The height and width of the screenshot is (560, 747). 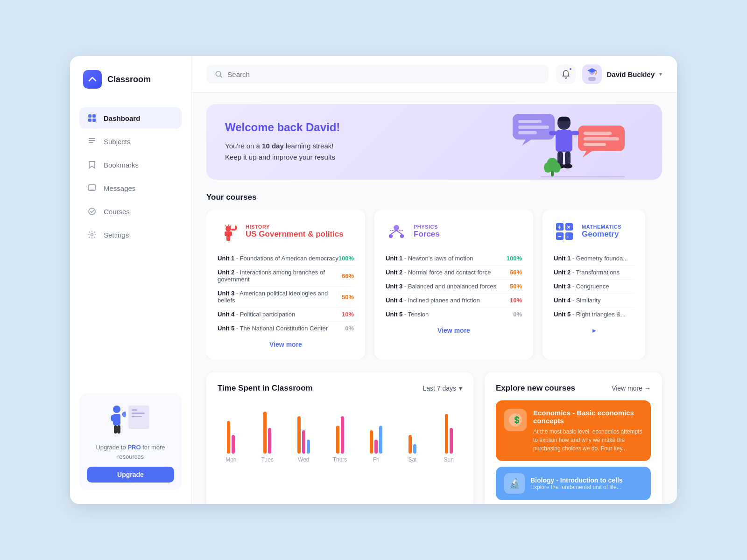 What do you see at coordinates (131, 188) in the screenshot?
I see `sidebar-item-messages: Messages` at bounding box center [131, 188].